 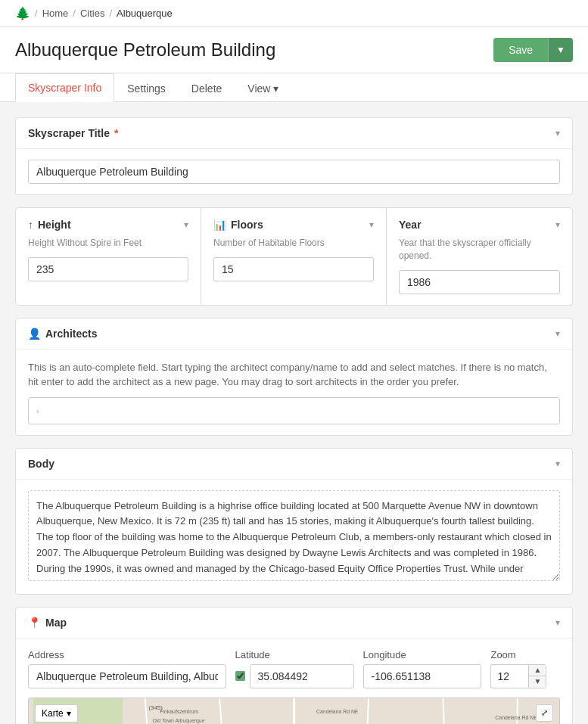 I want to click on body-title: Body, so click(x=41, y=464).